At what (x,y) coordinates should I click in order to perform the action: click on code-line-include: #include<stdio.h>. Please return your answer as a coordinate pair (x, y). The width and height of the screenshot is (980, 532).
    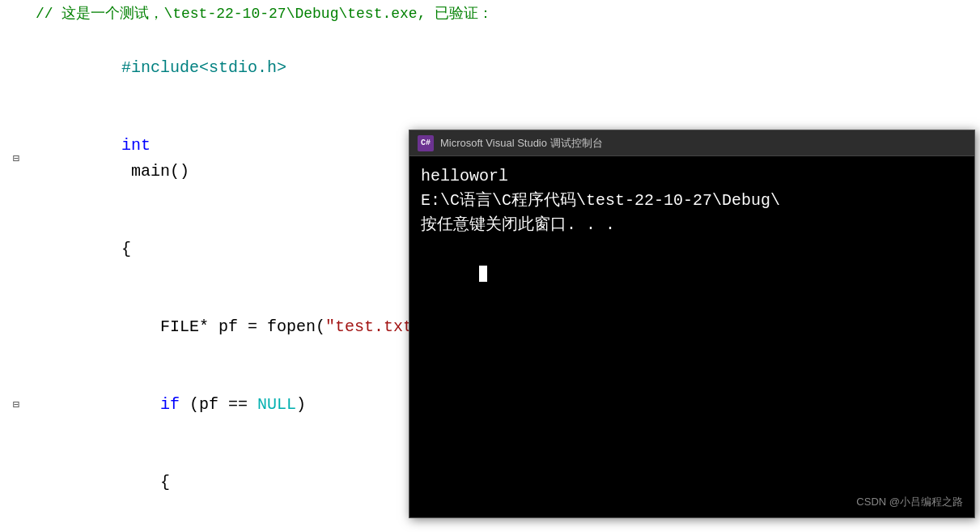
    Looking at the image, I should click on (490, 68).